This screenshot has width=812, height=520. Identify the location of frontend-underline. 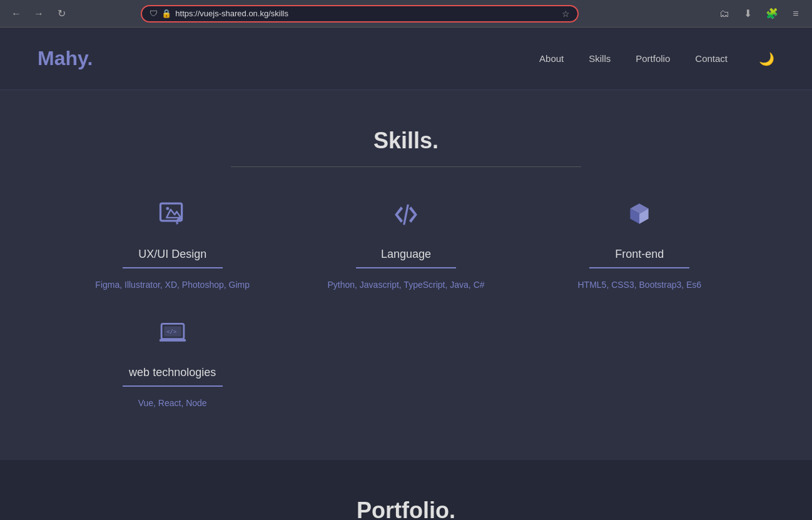
(639, 268).